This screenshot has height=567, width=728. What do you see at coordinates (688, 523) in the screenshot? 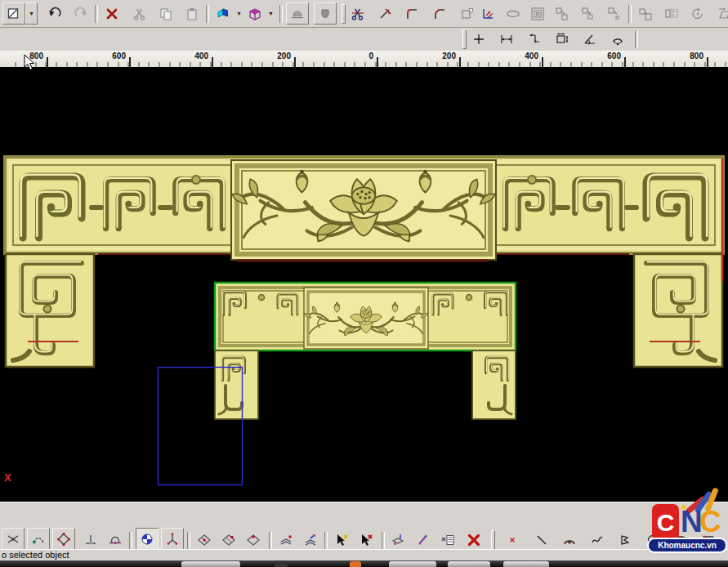
I see `cnc-watermark-logo: ★ C N C Khomaucnc.vn` at bounding box center [688, 523].